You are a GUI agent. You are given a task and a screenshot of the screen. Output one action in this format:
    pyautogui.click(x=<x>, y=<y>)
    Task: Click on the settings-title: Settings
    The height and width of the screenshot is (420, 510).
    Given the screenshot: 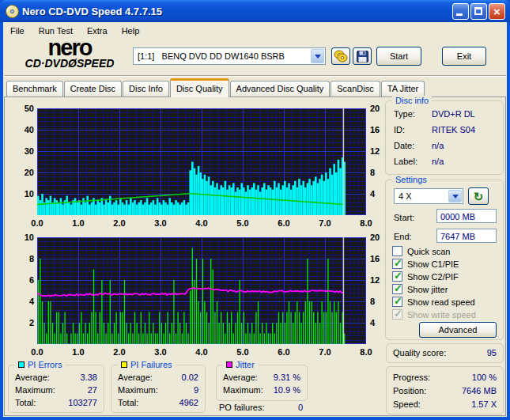 What is the action you would take?
    pyautogui.click(x=411, y=180)
    